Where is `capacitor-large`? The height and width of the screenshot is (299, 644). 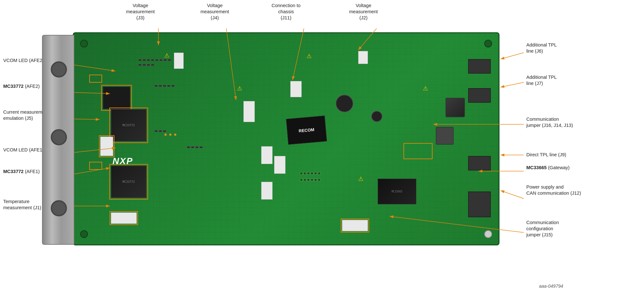
capacitor-large is located at coordinates (345, 103).